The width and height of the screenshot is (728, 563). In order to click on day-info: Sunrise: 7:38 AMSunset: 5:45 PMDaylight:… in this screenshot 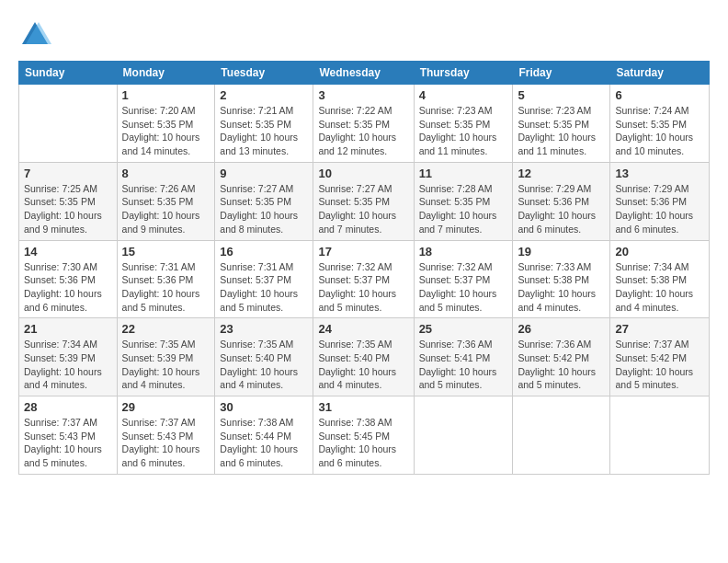, I will do `click(363, 443)`.